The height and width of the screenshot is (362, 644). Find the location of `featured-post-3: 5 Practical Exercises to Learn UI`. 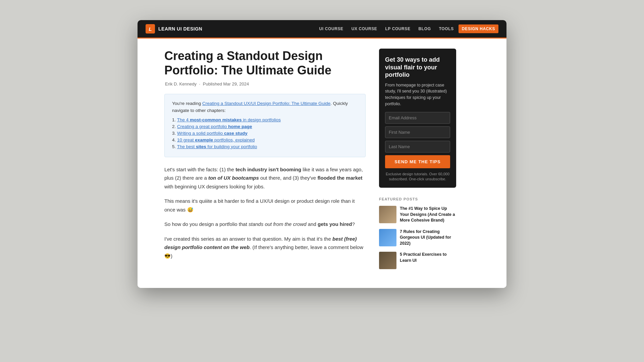

featured-post-3: 5 Practical Exercises to Learn UI is located at coordinates (418, 260).